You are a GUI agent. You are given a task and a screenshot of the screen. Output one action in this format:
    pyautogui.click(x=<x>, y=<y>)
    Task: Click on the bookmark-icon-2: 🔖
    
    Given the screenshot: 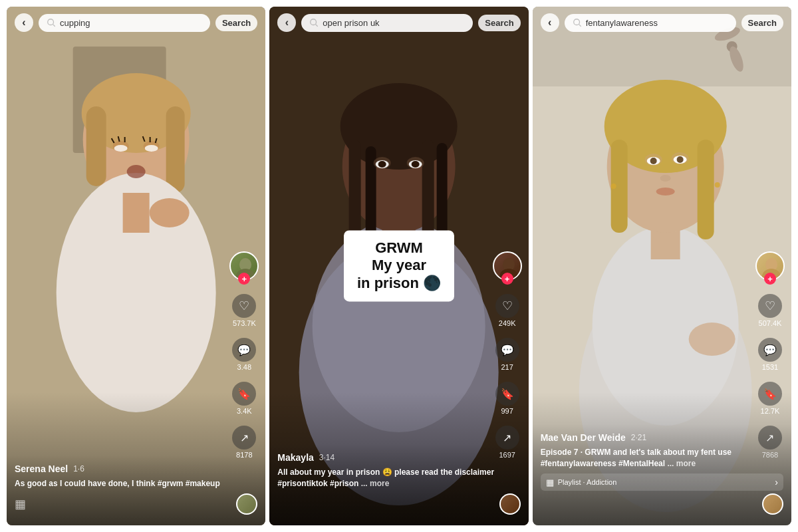 What is the action you would take?
    pyautogui.click(x=507, y=394)
    